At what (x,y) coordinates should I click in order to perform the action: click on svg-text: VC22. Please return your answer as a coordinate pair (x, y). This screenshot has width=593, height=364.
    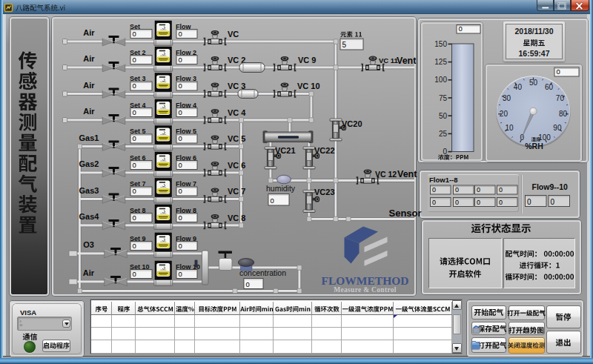
    Looking at the image, I should click on (325, 150).